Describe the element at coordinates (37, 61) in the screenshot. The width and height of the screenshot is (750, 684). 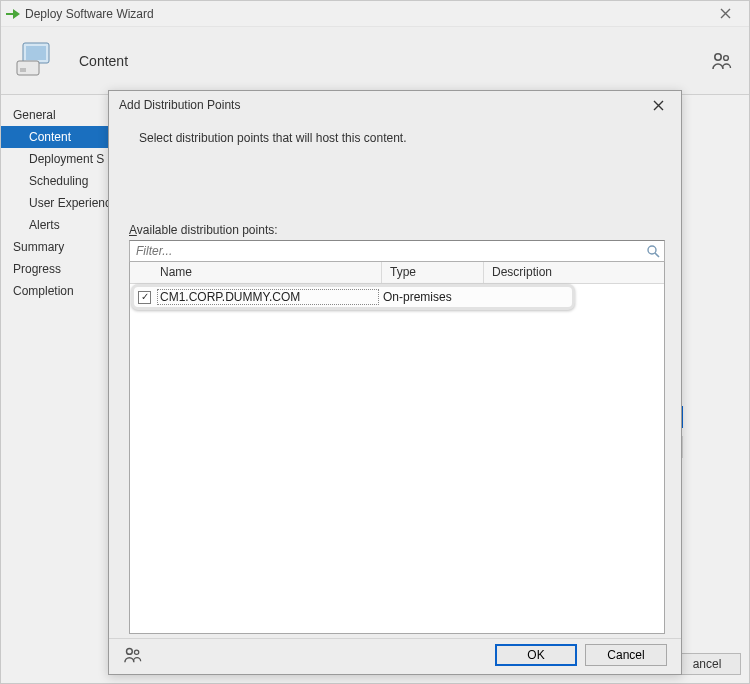
I see `computer-icon` at that location.